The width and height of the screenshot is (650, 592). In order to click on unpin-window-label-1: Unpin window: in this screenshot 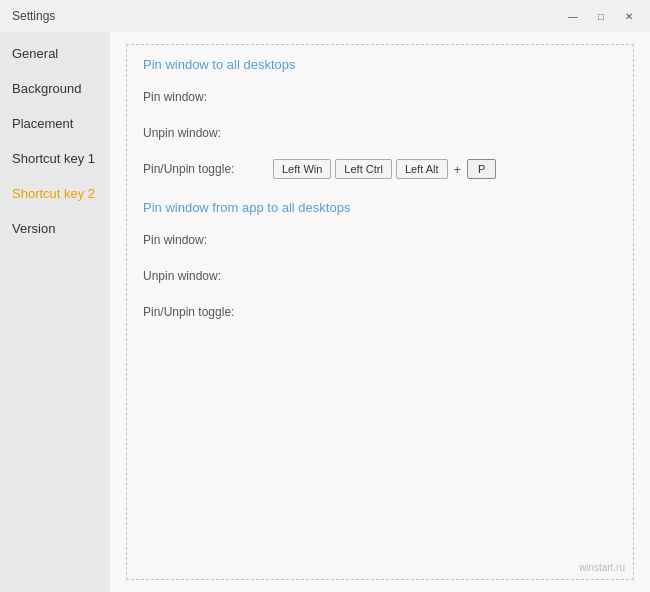, I will do `click(208, 133)`.